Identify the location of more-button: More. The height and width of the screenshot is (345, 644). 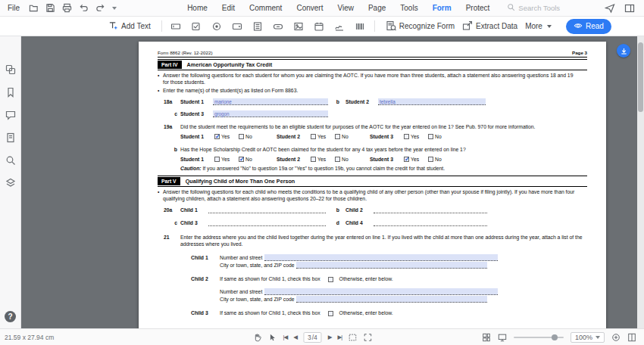
(538, 26).